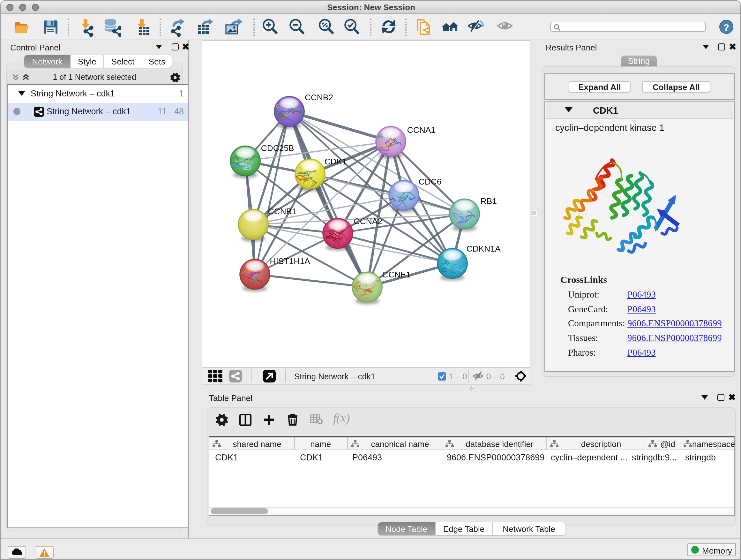 This screenshot has width=741, height=560. Describe the element at coordinates (290, 261) in the screenshot. I see `svg-text: HIST1H1A` at that location.